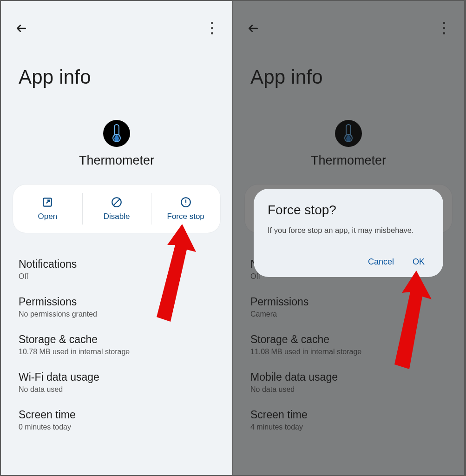 The height and width of the screenshot is (476, 466). Describe the element at coordinates (117, 277) in the screenshot. I see `setting-sub: Off` at that location.